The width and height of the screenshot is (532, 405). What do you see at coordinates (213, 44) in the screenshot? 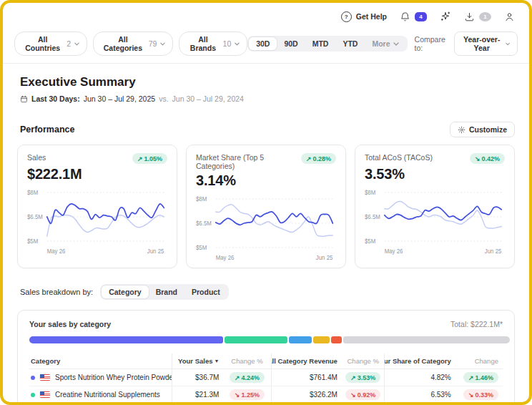
I see `filter-dropdown-all-brands: All Brands10` at bounding box center [213, 44].